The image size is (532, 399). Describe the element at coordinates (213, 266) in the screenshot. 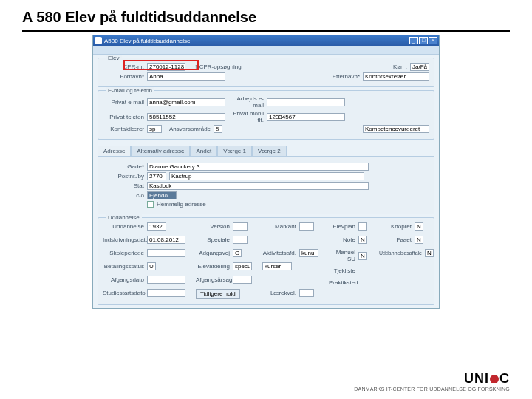

I see `label-elevafd: Elevafdeling` at that location.